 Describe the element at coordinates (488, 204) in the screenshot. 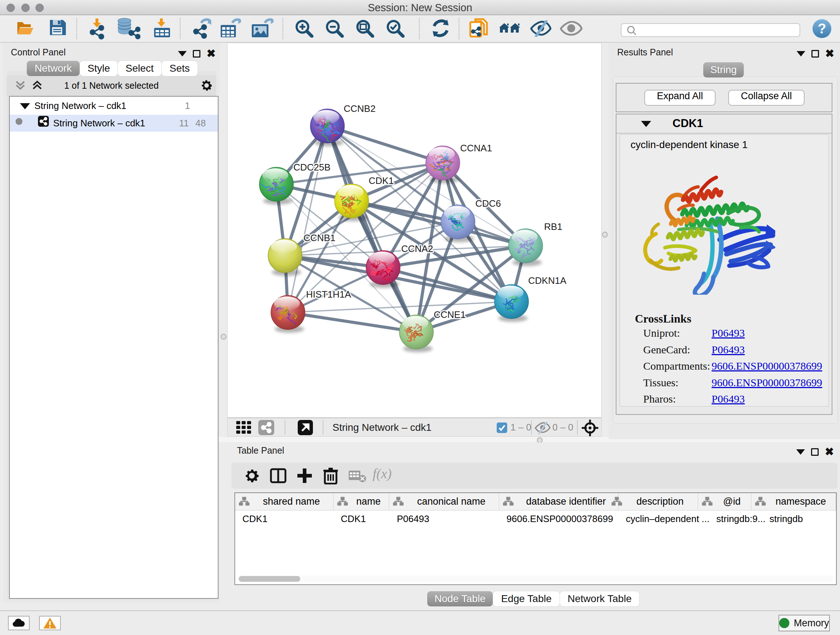

I see `svg-text: CDC6` at that location.